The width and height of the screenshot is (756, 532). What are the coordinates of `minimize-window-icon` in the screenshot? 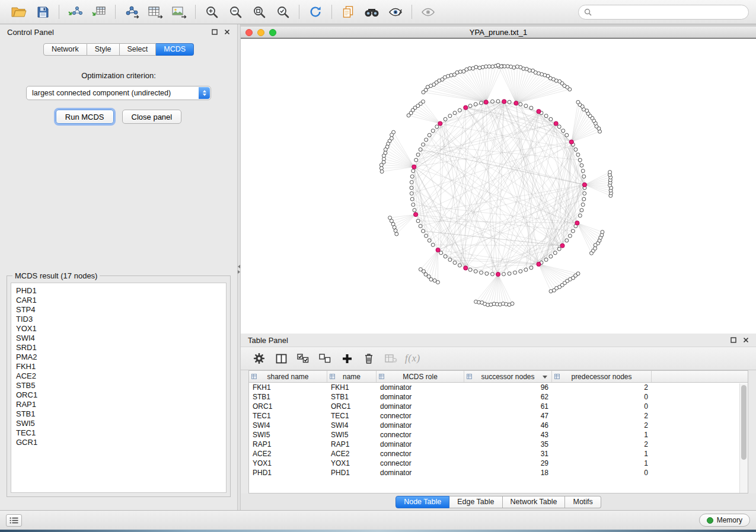 It's located at (261, 33).